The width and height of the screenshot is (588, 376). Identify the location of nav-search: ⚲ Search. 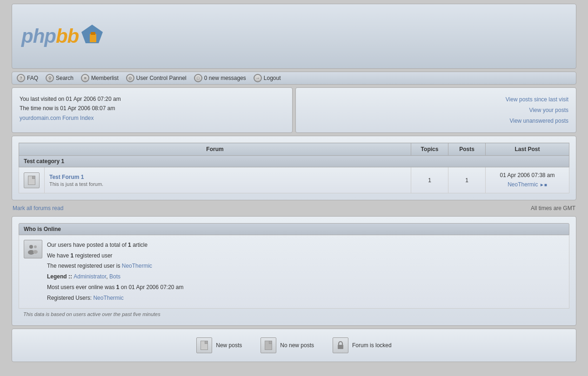
(60, 78).